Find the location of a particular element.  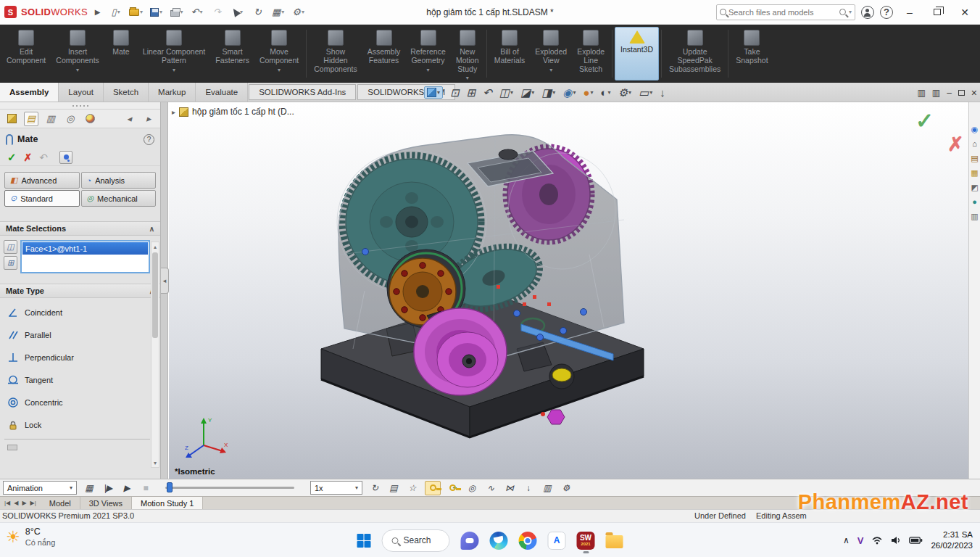

playback-mode-icon is located at coordinates (375, 488).